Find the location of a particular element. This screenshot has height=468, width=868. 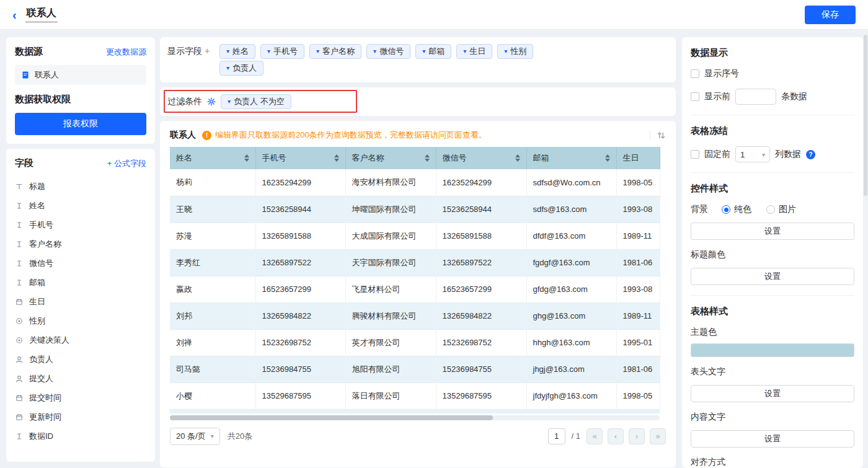

column-header: 邮箱 is located at coordinates (572, 158).